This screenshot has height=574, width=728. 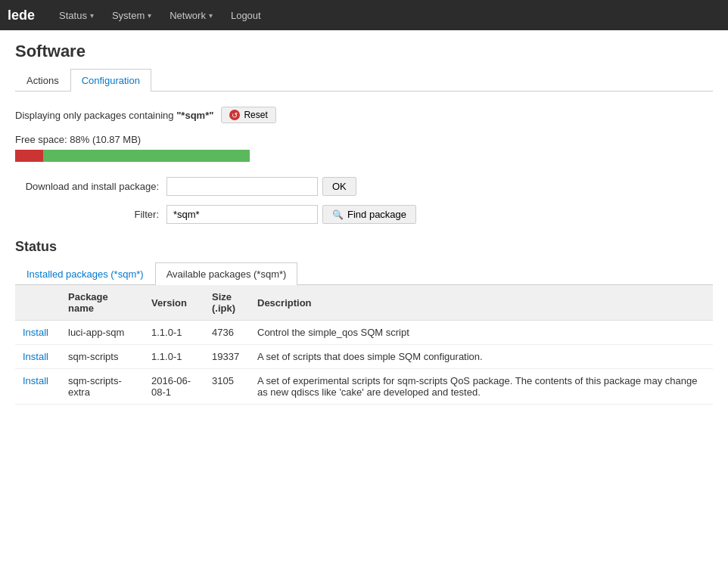 What do you see at coordinates (256, 115) in the screenshot?
I see `reset-label: Reset` at bounding box center [256, 115].